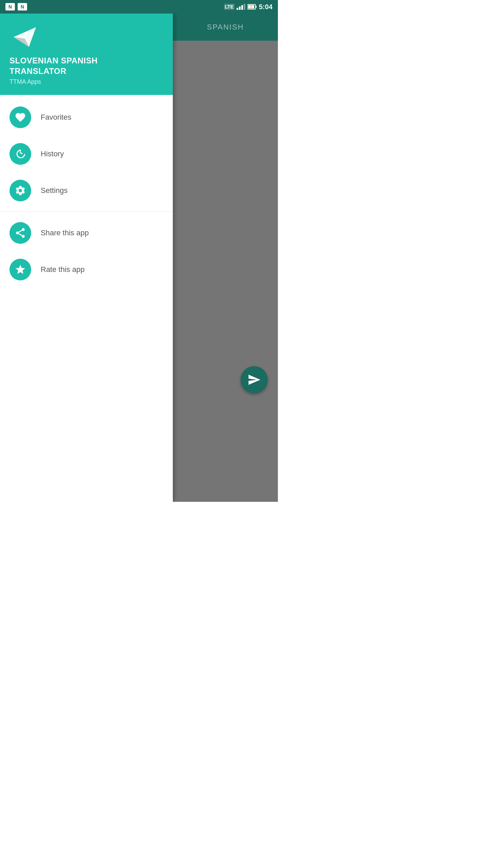  What do you see at coordinates (52, 154) in the screenshot?
I see `history-label: History` at bounding box center [52, 154].